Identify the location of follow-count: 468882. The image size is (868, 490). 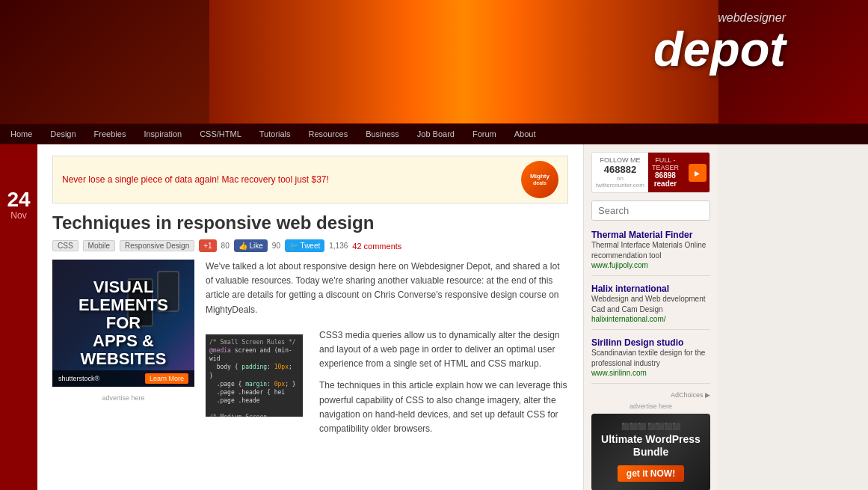
(621, 169).